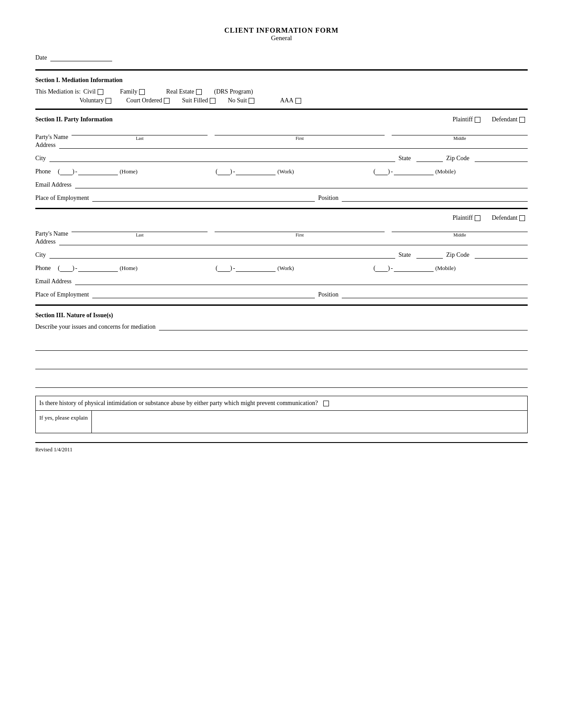  Describe the element at coordinates (282, 120) in the screenshot. I see `section2-header-row: Section II. Party Information Plaintiff …` at that location.